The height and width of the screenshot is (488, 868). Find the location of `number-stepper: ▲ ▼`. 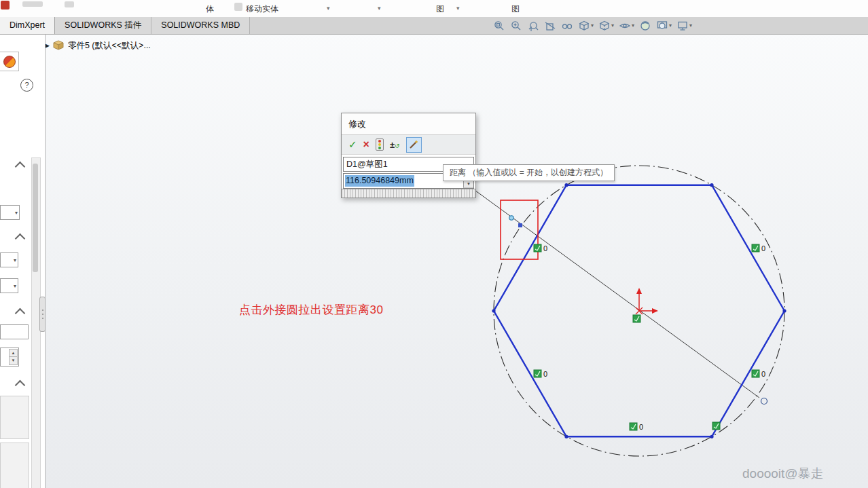

number-stepper: ▲ ▼ is located at coordinates (10, 357).